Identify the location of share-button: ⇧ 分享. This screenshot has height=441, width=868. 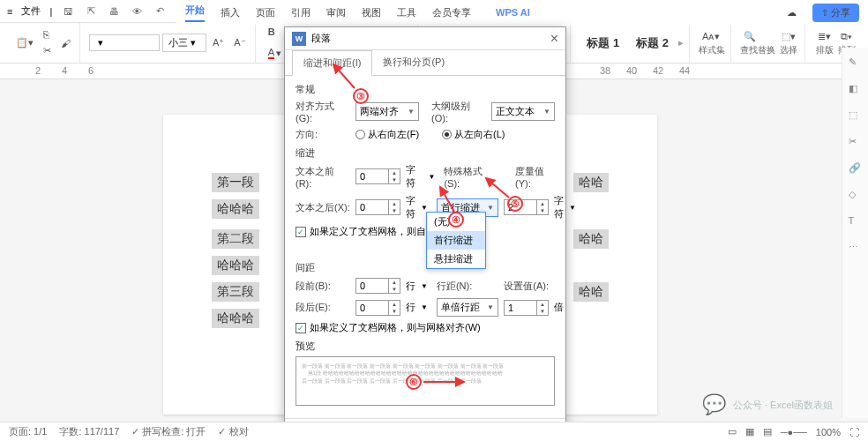
(836, 12).